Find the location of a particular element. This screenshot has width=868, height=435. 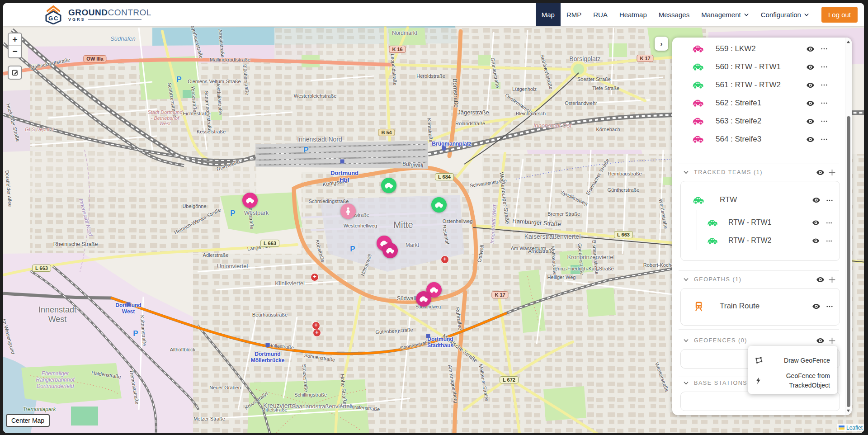

svg-text: G is located at coordinates (51, 18).